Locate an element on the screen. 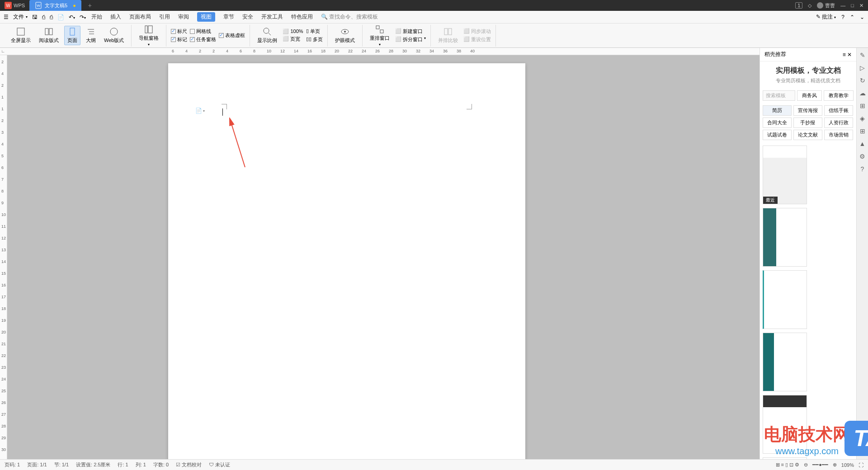  status-section: 节: 1/1 is located at coordinates (61, 465).